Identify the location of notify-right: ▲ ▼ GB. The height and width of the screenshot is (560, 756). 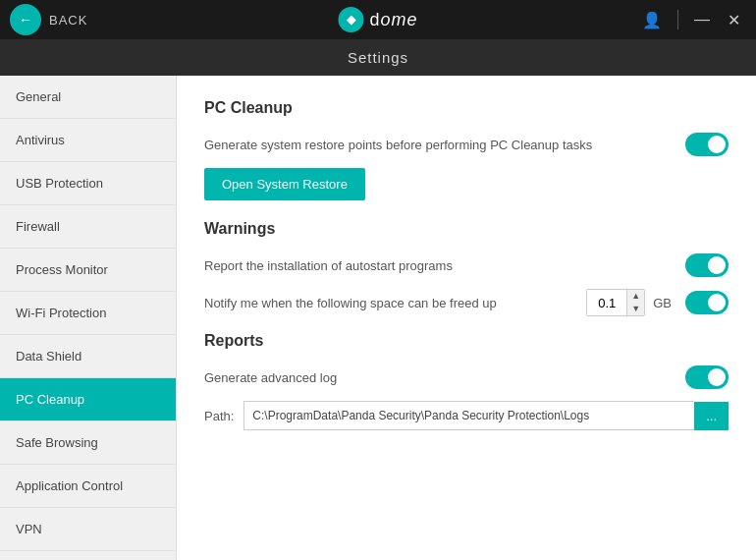
(658, 303).